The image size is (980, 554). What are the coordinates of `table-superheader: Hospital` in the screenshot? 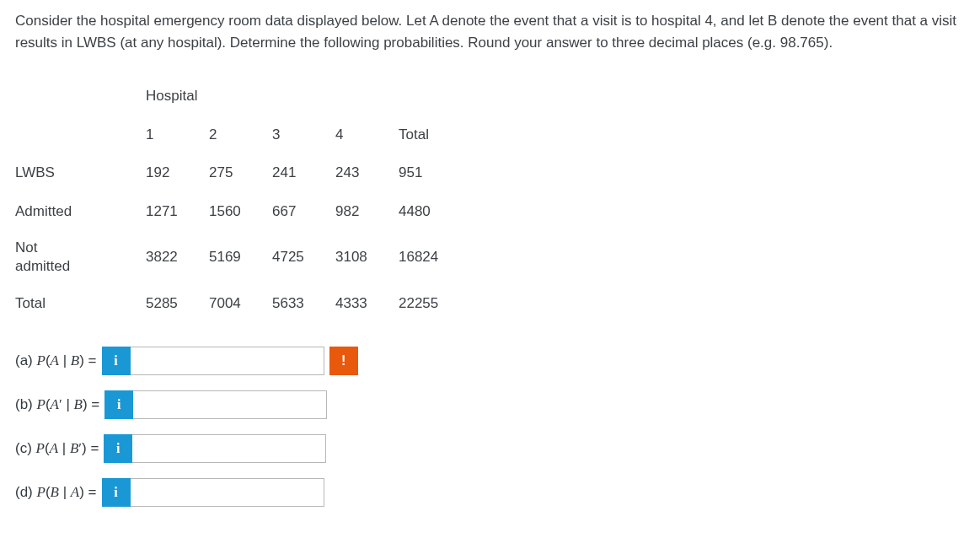 It's located at (303, 96).